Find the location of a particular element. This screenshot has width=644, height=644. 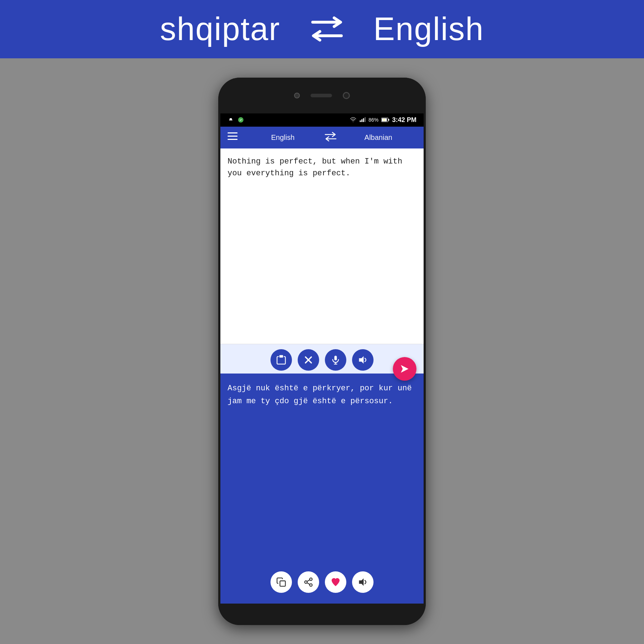

send-button is located at coordinates (405, 369).